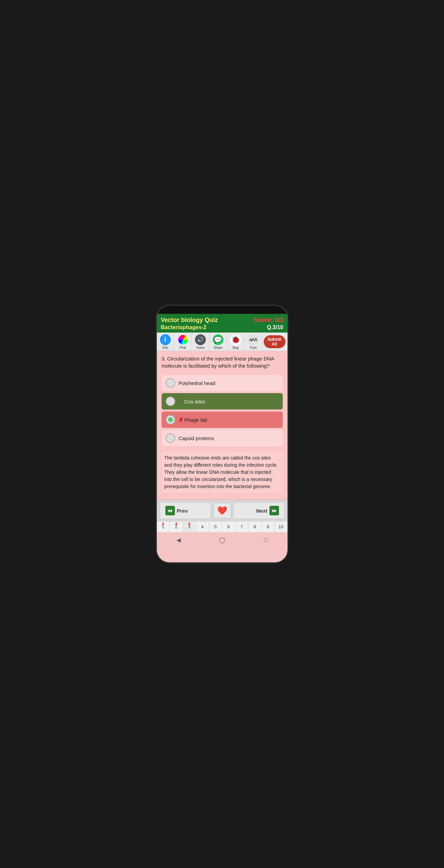 The height and width of the screenshot is (868, 444). What do you see at coordinates (196, 420) in the screenshot?
I see `option-c-text: Phage tail` at bounding box center [196, 420].